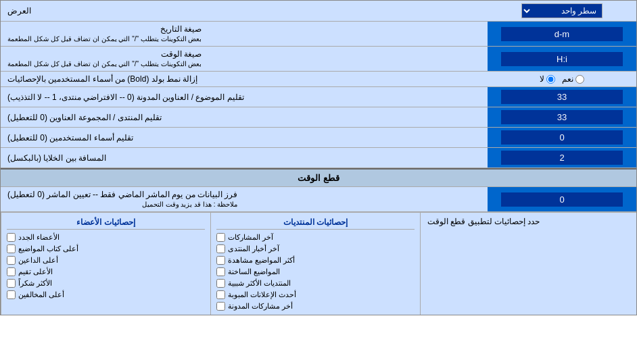 This screenshot has height=364, width=637. Describe the element at coordinates (105, 284) in the screenshot. I see `col2-item-4: الأكثر شكراً` at that location.